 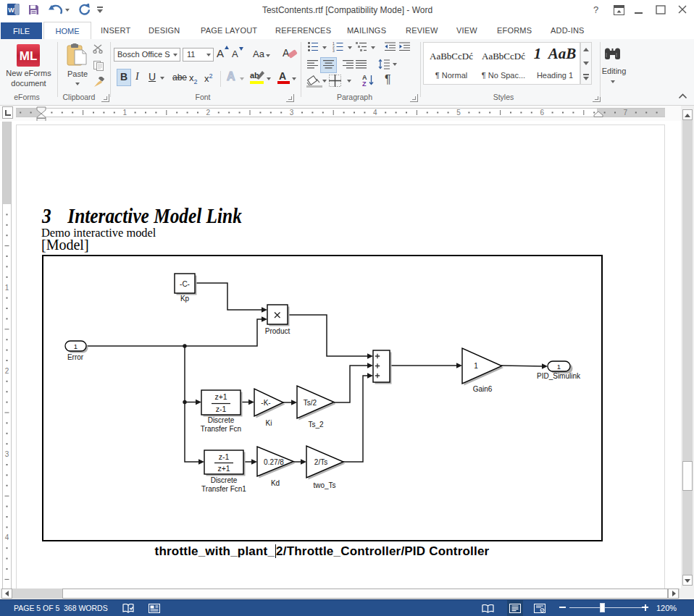 What do you see at coordinates (459, 113) in the screenshot?
I see `svg-text: 5` at bounding box center [459, 113].